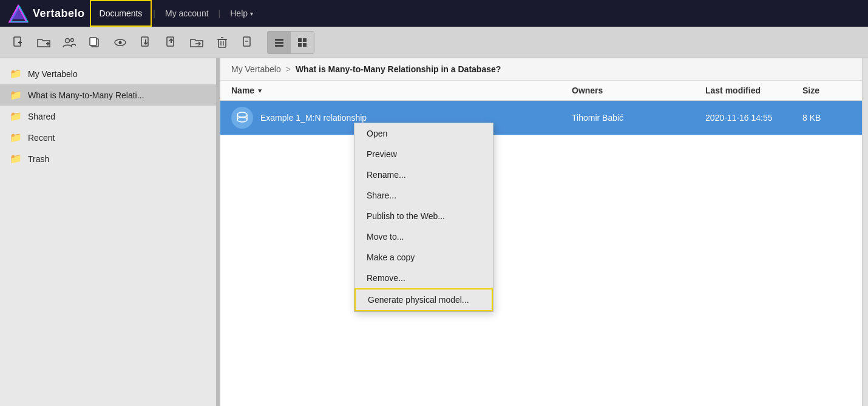  I want to click on sidebar-item-my-vertabelo-label: My Vertabelo, so click(53, 74).